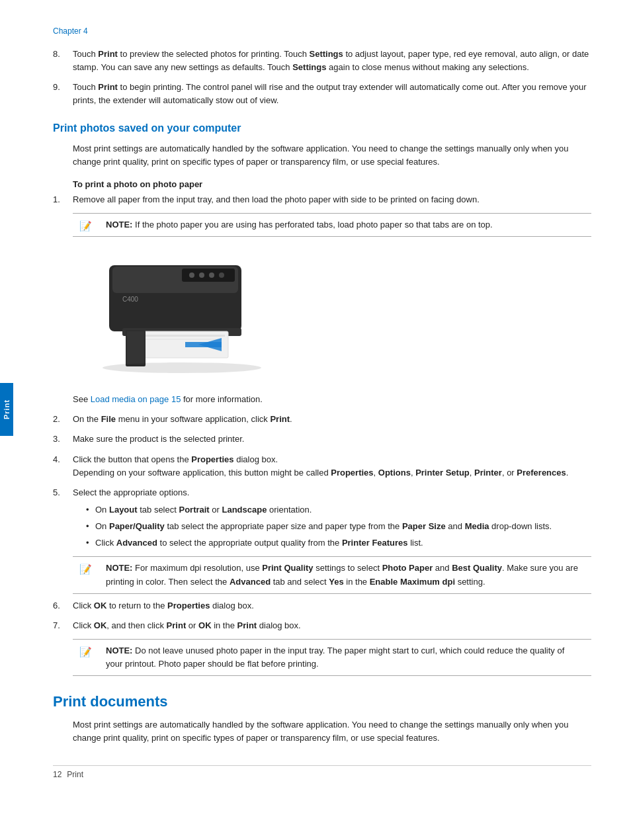 This screenshot has height=840, width=631. Describe the element at coordinates (57, 775) in the screenshot. I see `footer-page: 12` at that location.